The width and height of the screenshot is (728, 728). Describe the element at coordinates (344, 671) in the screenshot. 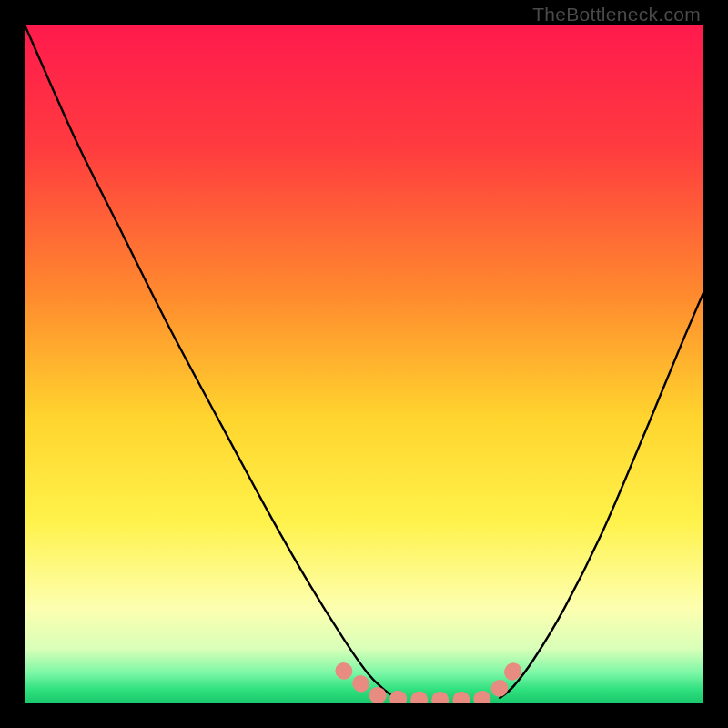

I see `marker-end-left` at that location.